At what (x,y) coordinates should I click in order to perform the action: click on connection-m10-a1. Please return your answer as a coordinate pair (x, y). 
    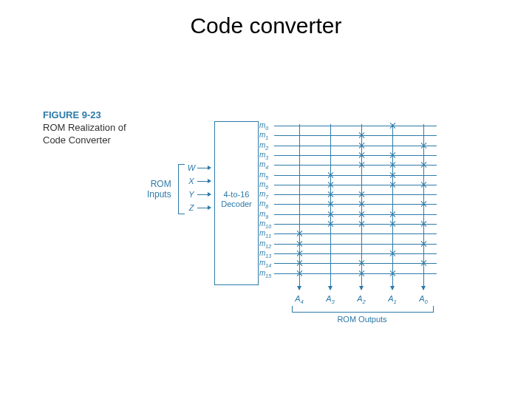
    Looking at the image, I should click on (392, 224).